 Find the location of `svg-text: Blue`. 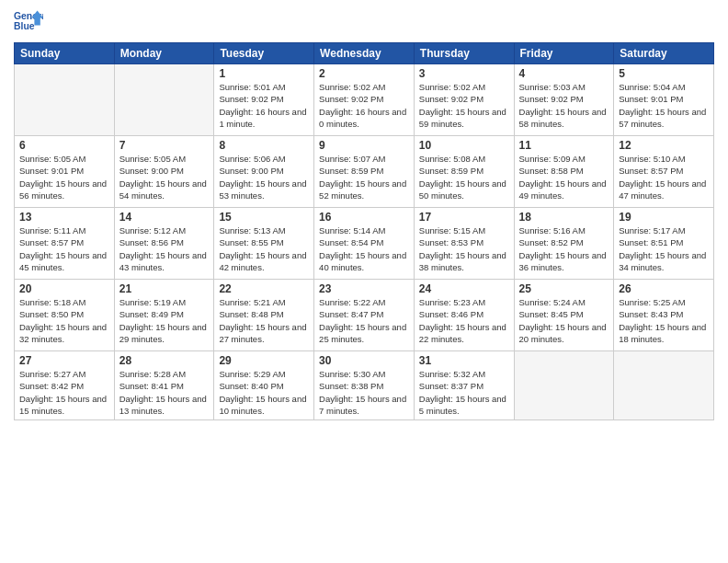

svg-text: Blue is located at coordinates (24, 26).